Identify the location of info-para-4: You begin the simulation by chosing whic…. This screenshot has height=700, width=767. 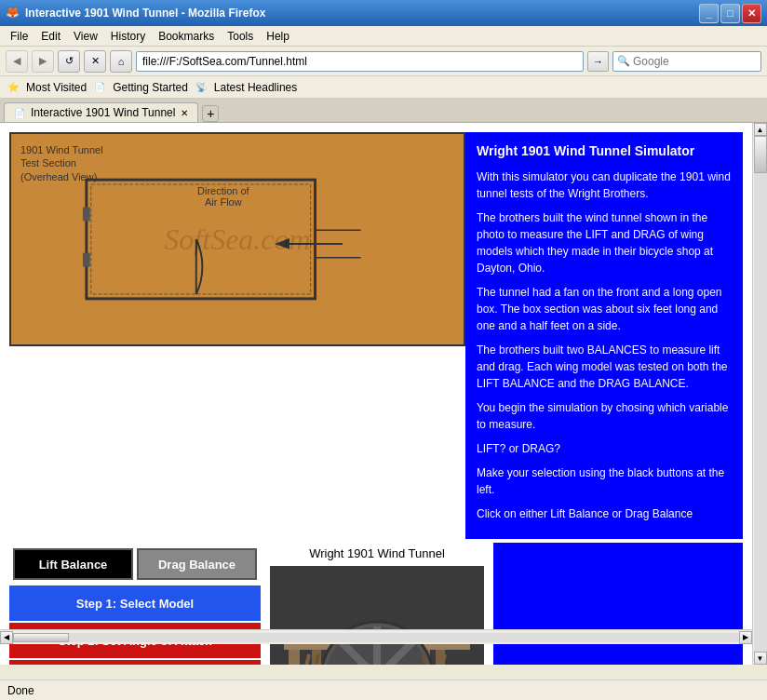
(604, 416).